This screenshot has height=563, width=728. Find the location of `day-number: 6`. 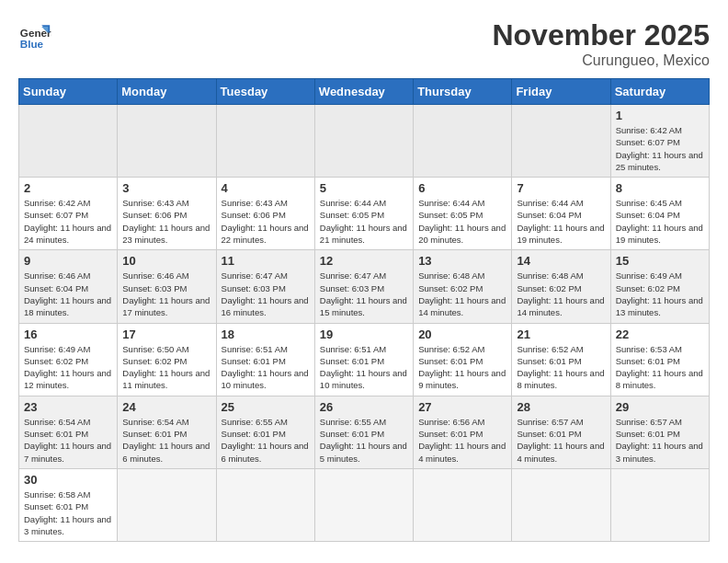

day-number: 6 is located at coordinates (462, 188).